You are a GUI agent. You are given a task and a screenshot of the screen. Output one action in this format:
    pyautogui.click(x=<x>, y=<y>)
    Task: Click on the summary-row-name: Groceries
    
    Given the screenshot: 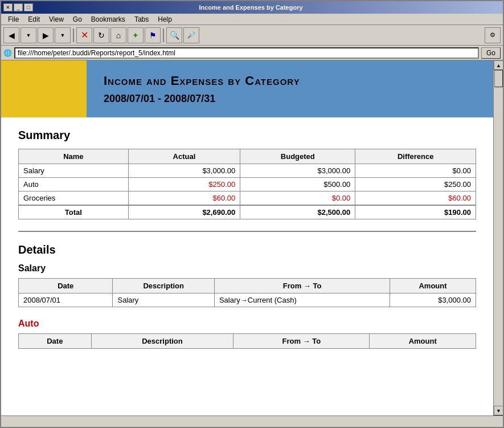 What is the action you would take?
    pyautogui.click(x=74, y=198)
    